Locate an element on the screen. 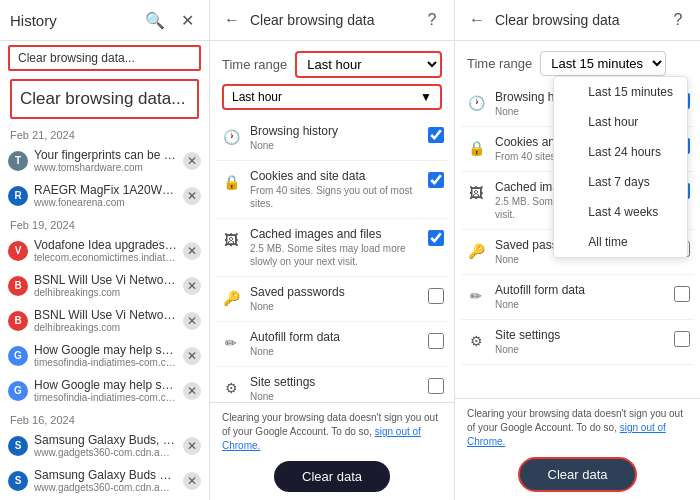 The width and height of the screenshot is (700, 500). right-cache-icon: 🖼 is located at coordinates (476, 193).